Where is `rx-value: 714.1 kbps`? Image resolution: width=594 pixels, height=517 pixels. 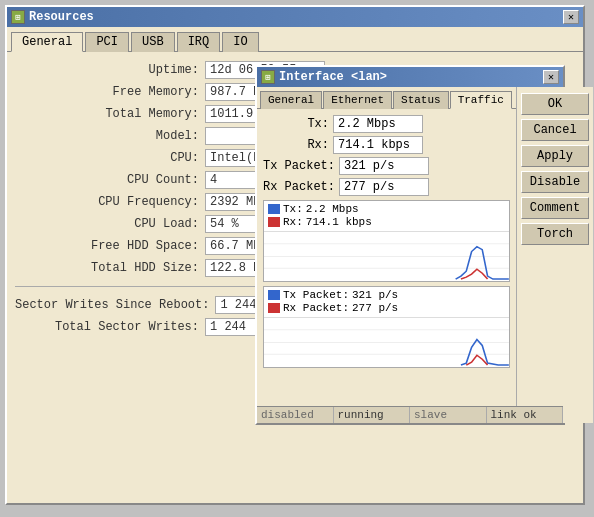
rx-value: 714.1 kbps is located at coordinates (378, 145).